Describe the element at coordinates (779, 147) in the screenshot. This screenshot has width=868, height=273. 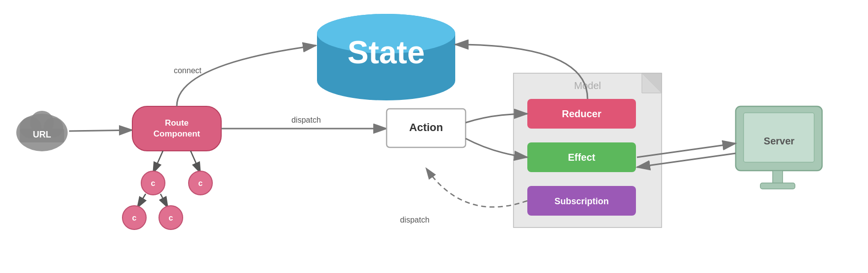
I see `server-node` at that location.